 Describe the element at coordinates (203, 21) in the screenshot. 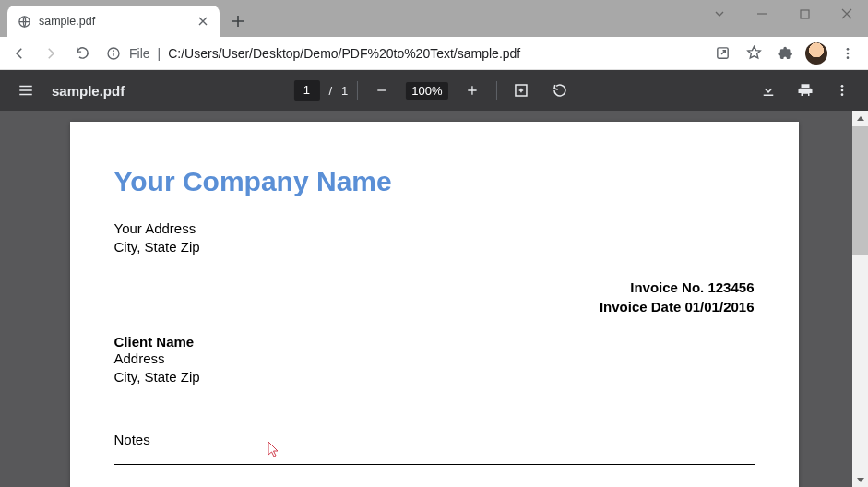

I see `close-tab-button` at that location.